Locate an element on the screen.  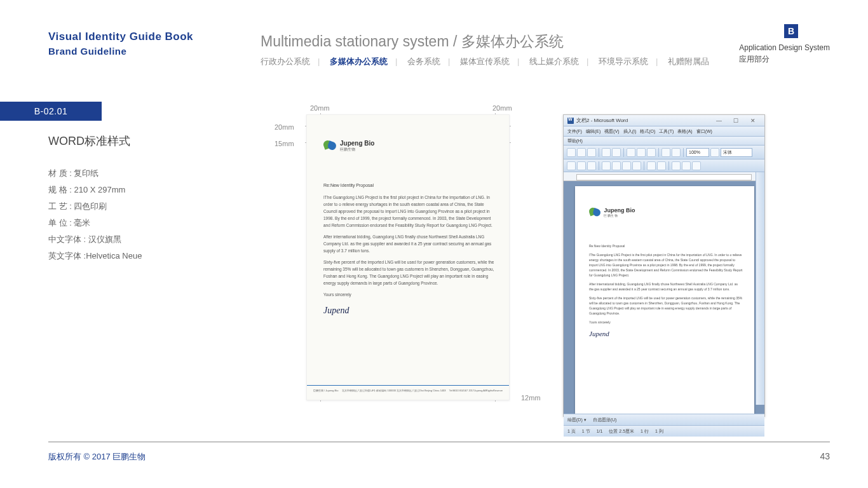
zoom-dropdown: 100% is located at coordinates (698, 152).